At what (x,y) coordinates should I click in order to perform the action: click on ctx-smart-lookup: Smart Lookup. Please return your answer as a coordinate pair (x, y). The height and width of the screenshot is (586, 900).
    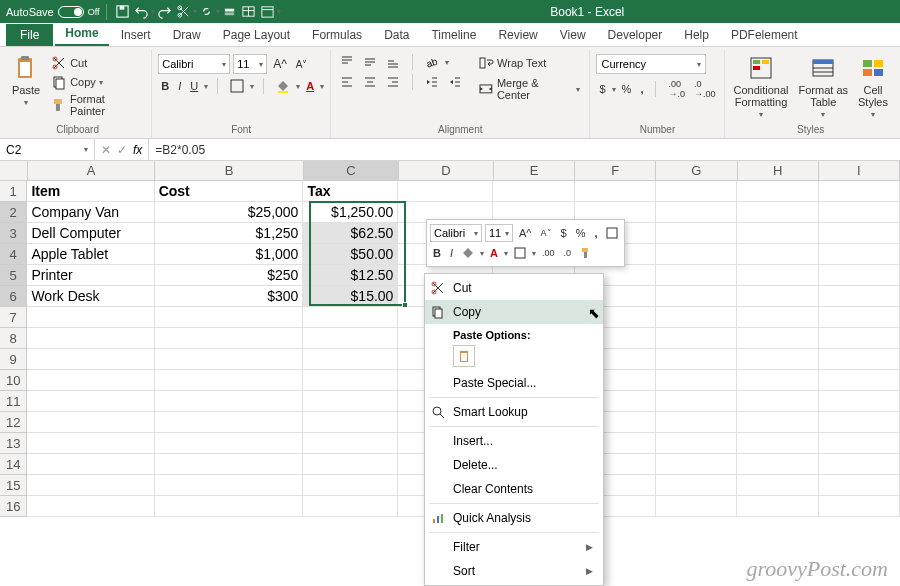
    Looking at the image, I should click on (514, 412).